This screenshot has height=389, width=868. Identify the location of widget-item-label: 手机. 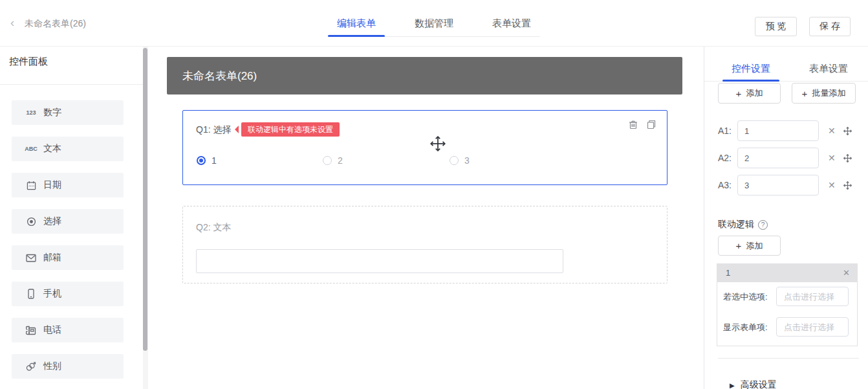
(52, 294).